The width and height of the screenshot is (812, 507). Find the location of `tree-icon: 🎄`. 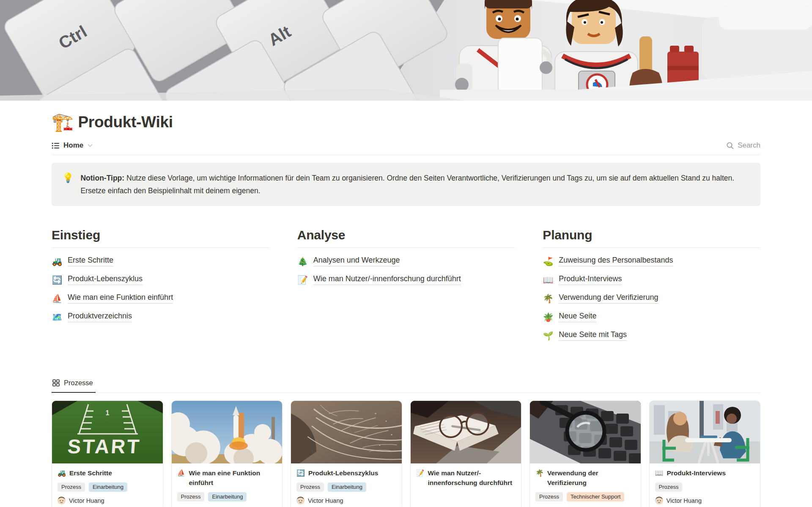

tree-icon: 🎄 is located at coordinates (303, 261).